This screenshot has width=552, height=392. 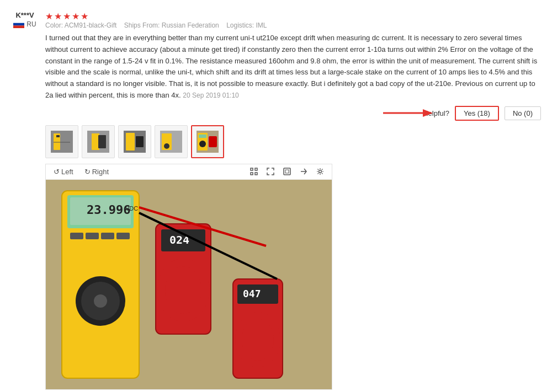 I want to click on rotate-left-icon: ↺, so click(x=56, y=172).